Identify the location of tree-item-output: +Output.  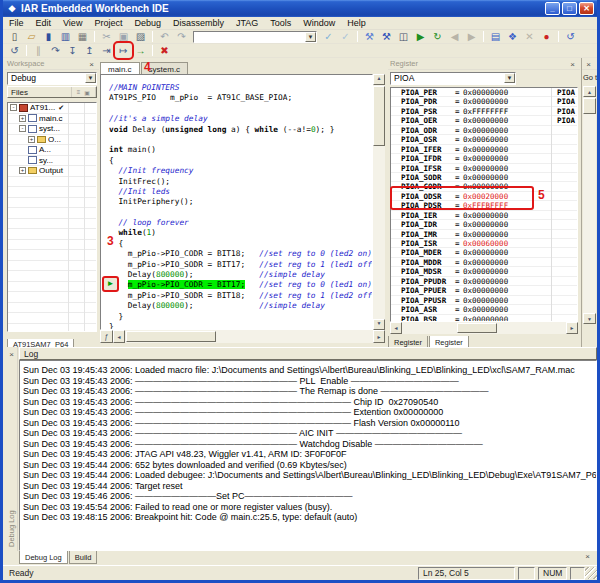
(52, 172).